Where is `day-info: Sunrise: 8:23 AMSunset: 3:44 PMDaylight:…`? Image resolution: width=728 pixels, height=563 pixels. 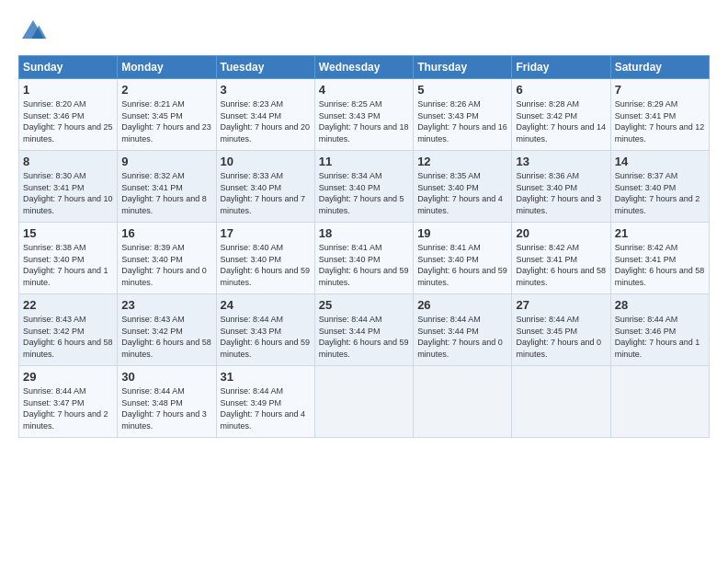
day-info: Sunrise: 8:23 AMSunset: 3:44 PMDaylight:… is located at coordinates (266, 121).